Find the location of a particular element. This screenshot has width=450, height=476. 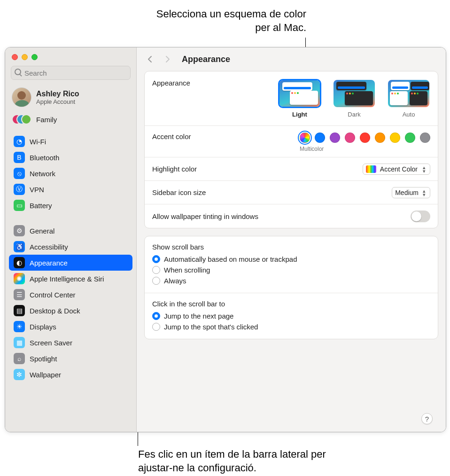

nav-forward-button is located at coordinates (167, 59).